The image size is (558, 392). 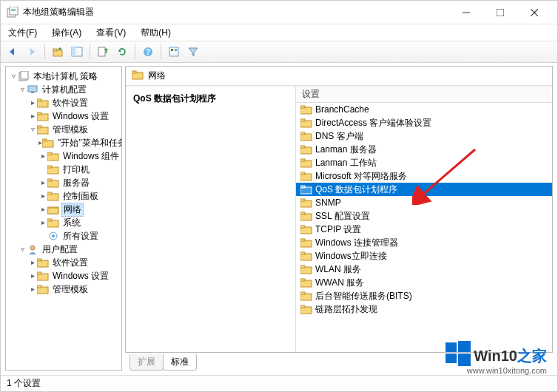 What do you see at coordinates (424, 123) in the screenshot?
I see `list-item: DirectAccess 客户端体验设置` at bounding box center [424, 123].